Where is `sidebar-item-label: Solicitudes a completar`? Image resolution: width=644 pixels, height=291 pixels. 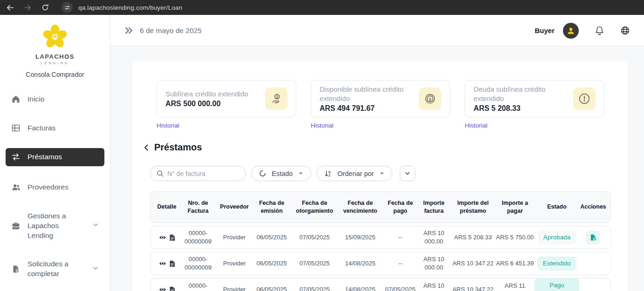 sidebar-item-label: Solicitudes a completar is located at coordinates (56, 269).